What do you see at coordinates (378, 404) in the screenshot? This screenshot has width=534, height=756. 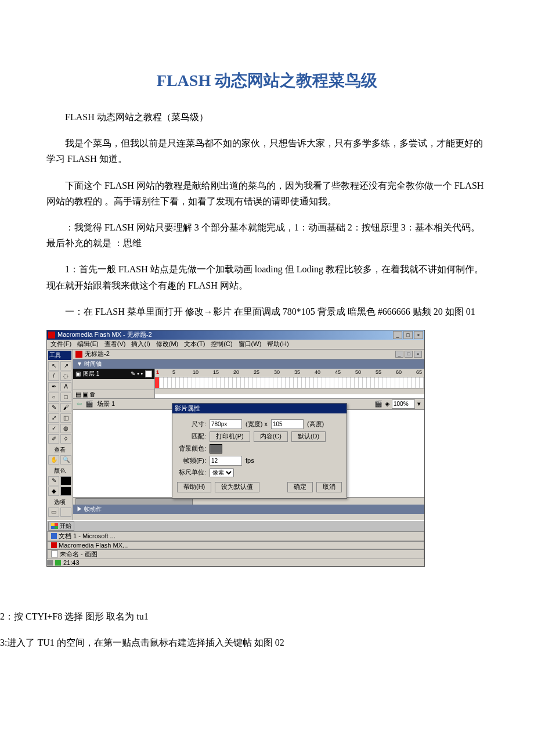 I see `edit-scene-icon: 🎬` at bounding box center [378, 404].